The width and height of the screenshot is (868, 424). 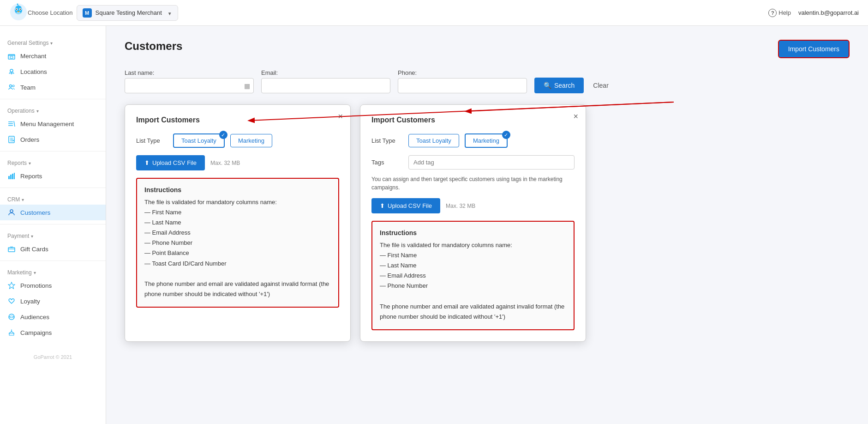 What do you see at coordinates (130, 13) in the screenshot?
I see `location-name: Square Testing Merchant` at bounding box center [130, 13].